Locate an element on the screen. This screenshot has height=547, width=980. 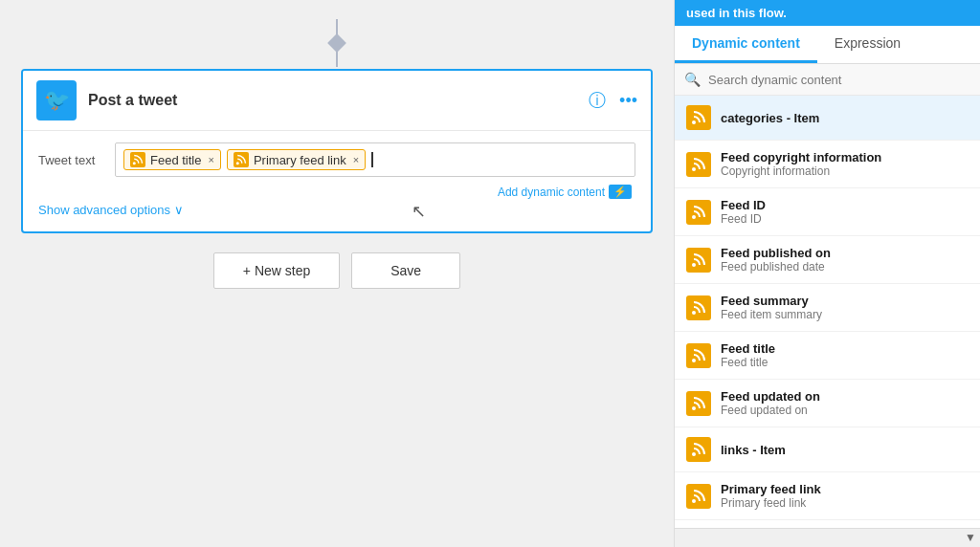
tweet-card-header: 🐦 Post a tweet ⓘ ••• is located at coordinates (337, 101).